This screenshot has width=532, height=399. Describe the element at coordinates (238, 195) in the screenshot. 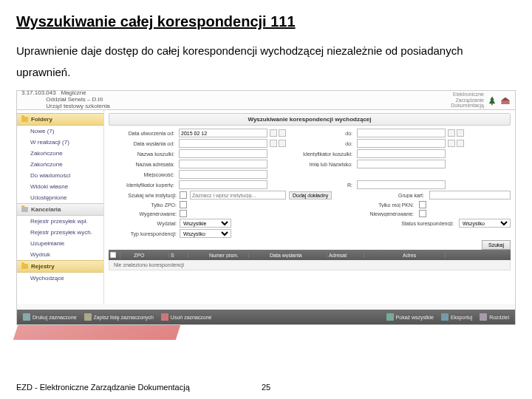

I see `input-szukaj-inst` at that location.